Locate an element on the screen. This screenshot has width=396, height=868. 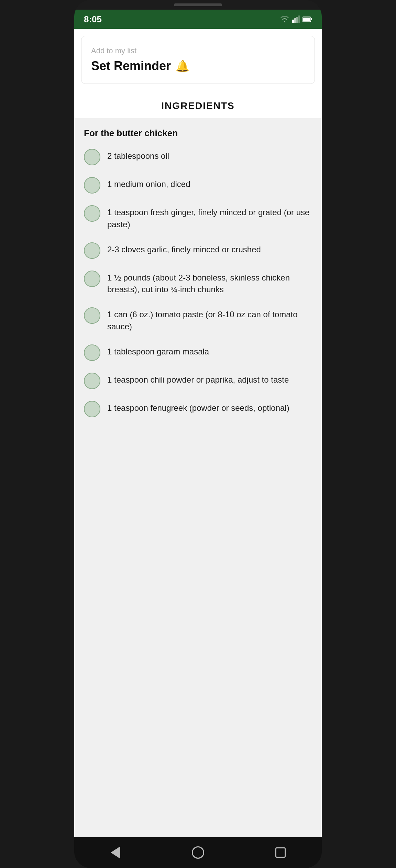
ingredients-title: INGREDIENTS is located at coordinates (198, 106).